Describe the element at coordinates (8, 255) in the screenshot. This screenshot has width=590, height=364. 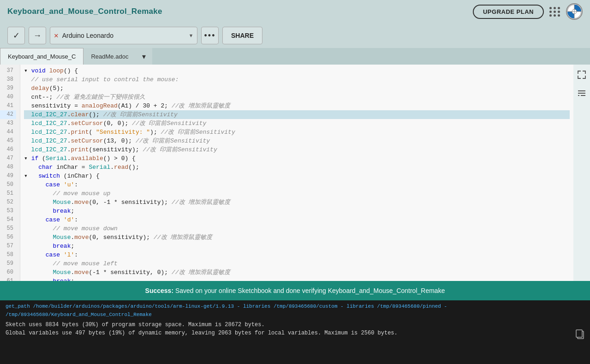
I see `line-number-58: 58` at that location.